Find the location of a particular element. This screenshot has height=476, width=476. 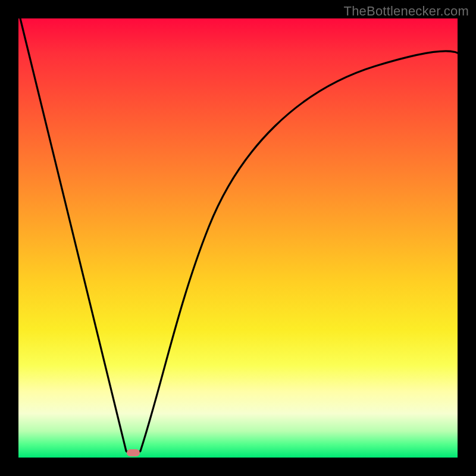

optimal-point-marker is located at coordinates (133, 453).